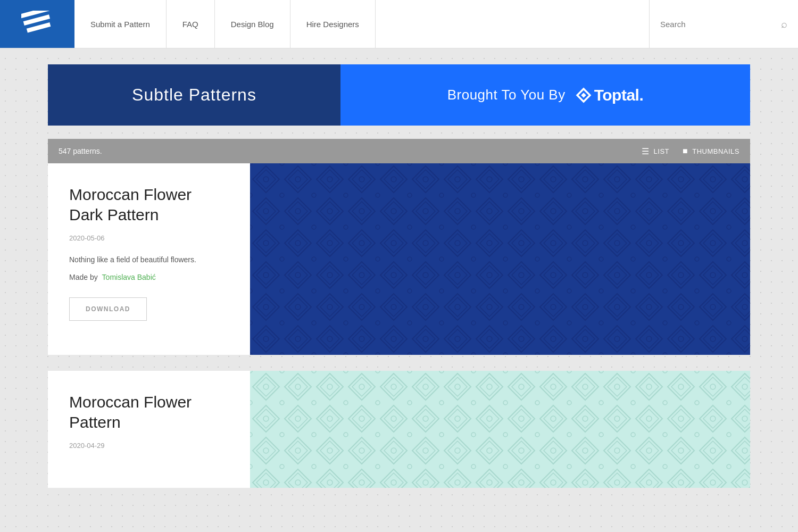  I want to click on view-toggles: ☰ LIST ■ THUMBNAILS, so click(691, 151).